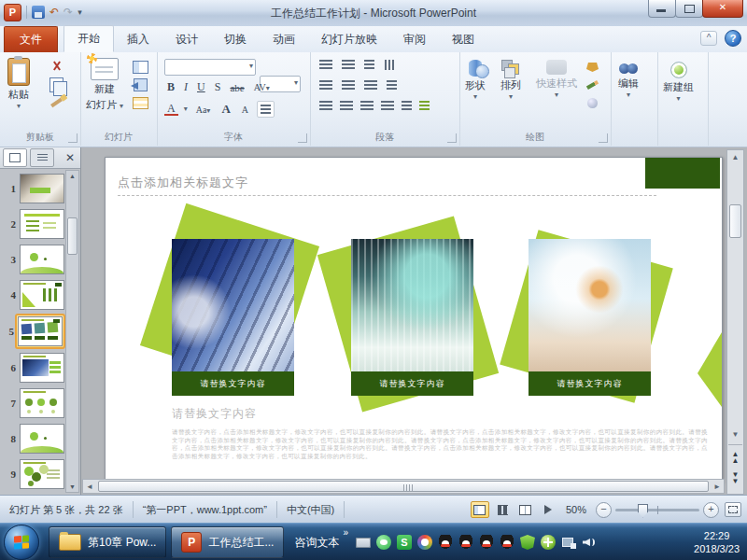  What do you see at coordinates (736, 221) in the screenshot?
I see `vertical-scrollbar-thumb` at bounding box center [736, 221].